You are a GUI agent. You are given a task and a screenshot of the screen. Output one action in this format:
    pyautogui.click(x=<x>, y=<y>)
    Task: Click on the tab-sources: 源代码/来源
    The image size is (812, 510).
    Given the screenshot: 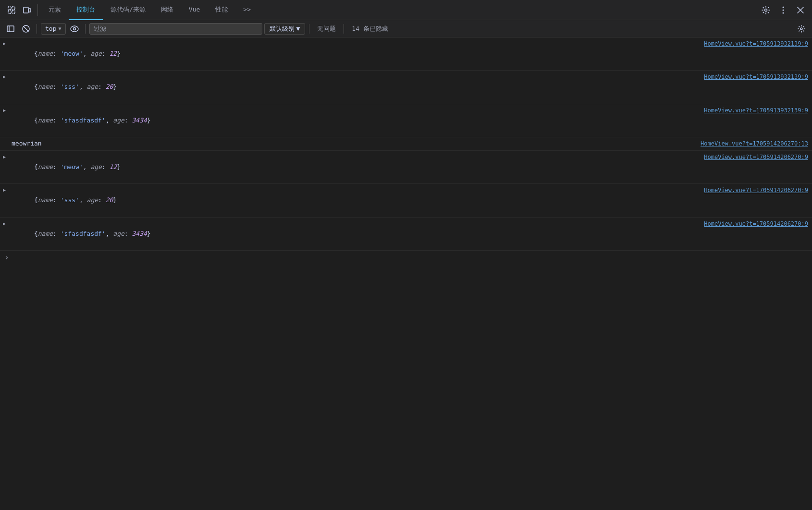 What is the action you would take?
    pyautogui.click(x=128, y=10)
    